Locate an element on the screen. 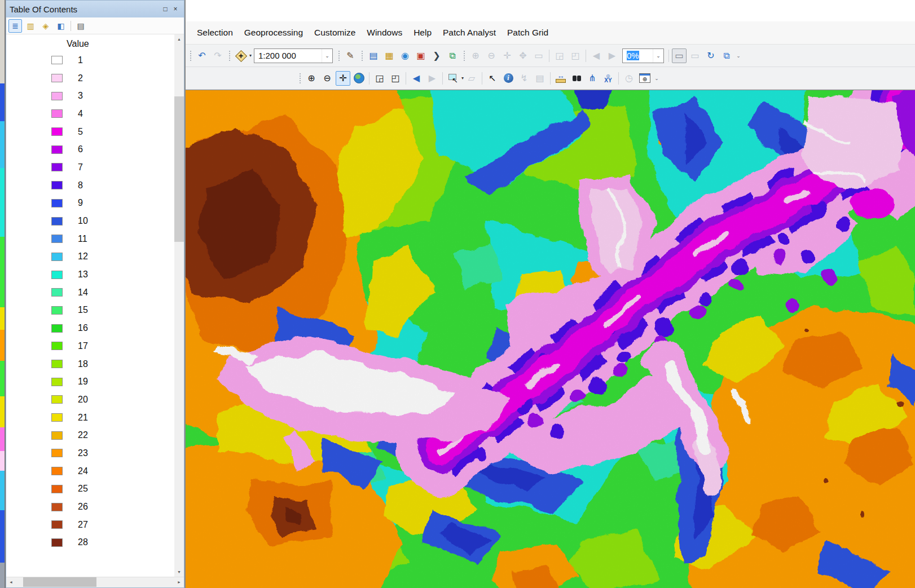  menu-geoprocessing: Geoprocessing is located at coordinates (274, 33).